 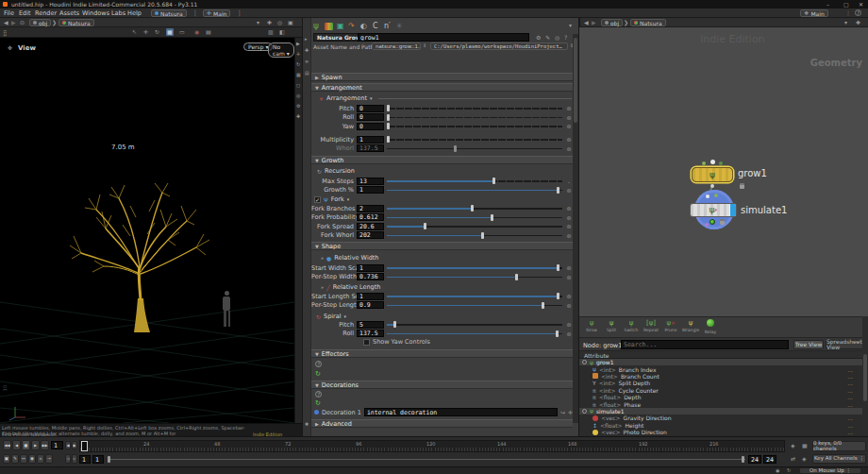 I want to click on menu-render: Render, so click(x=45, y=13).